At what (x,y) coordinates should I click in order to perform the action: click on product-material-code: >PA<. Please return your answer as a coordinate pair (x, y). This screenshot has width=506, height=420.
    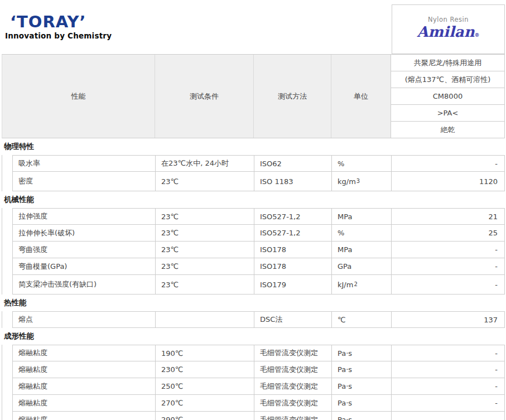
    Looking at the image, I should click on (447, 113).